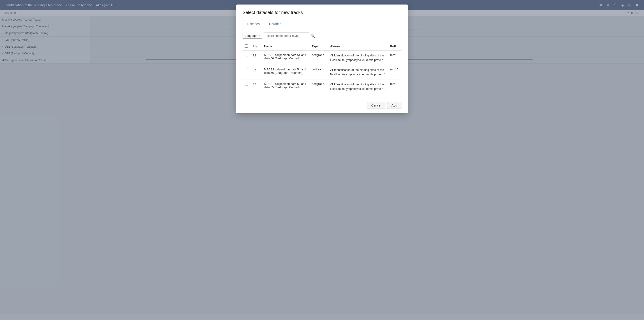  What do you see at coordinates (256, 46) in the screenshot?
I see `sort-arrow-id: ↑` at bounding box center [256, 46].